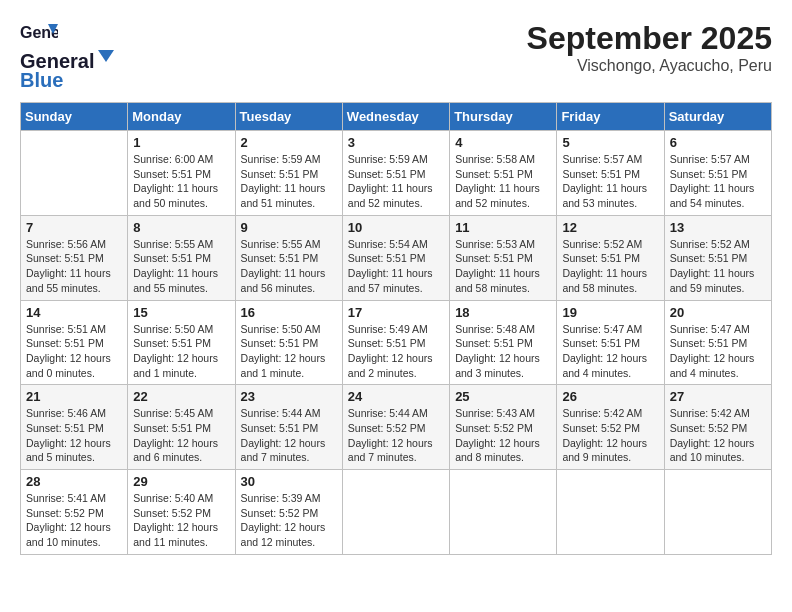 Image resolution: width=792 pixels, height=612 pixels. Describe the element at coordinates (610, 342) in the screenshot. I see `calendar-cell-w2-d5: 19Sunrise: 5:47 AMSunset: 5:51 PMDayligh…` at that location.